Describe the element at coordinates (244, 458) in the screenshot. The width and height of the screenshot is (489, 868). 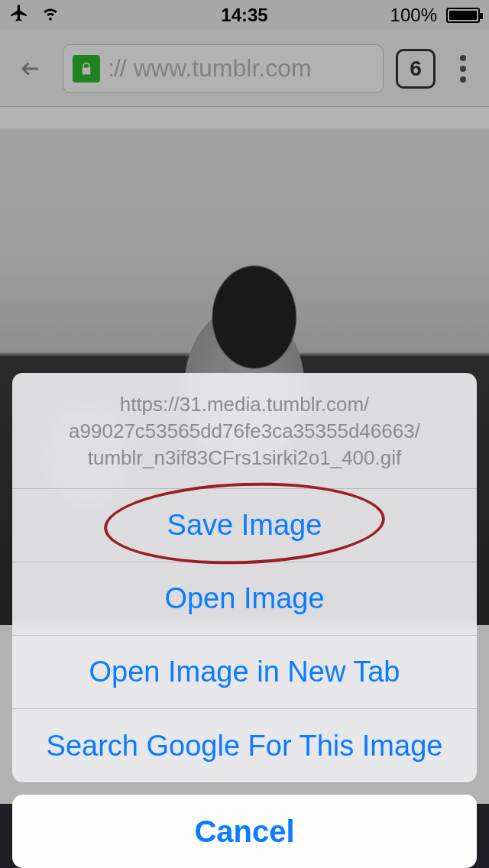
I see `sheet-url-line3: tumblr_n3if83CFrs1sirki2o1_400.gif` at that location.